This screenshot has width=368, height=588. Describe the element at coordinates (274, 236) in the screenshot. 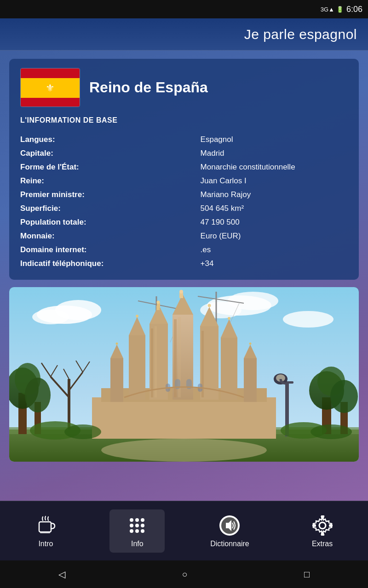

I see `field-value: Euro (EUR)` at that location.